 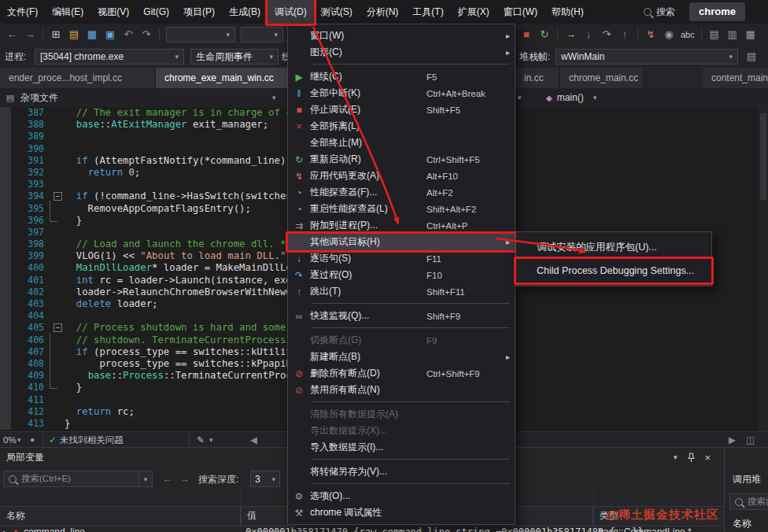 What do you see at coordinates (382, 12) in the screenshot?
I see `menubar-item: 分析(N)` at bounding box center [382, 12].